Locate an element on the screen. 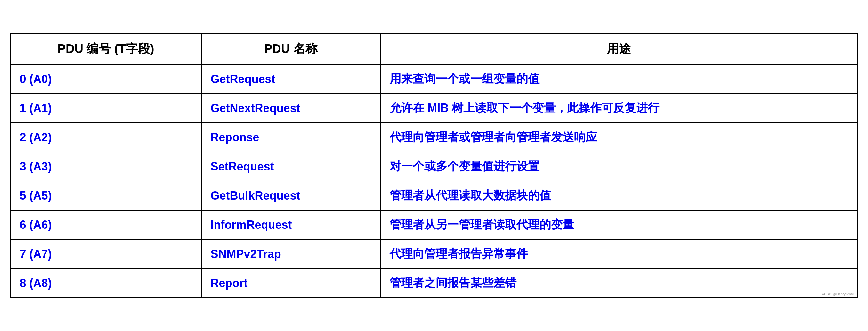 This screenshot has height=331, width=868. cell-pdu-number: 6 (A6) is located at coordinates (106, 225).